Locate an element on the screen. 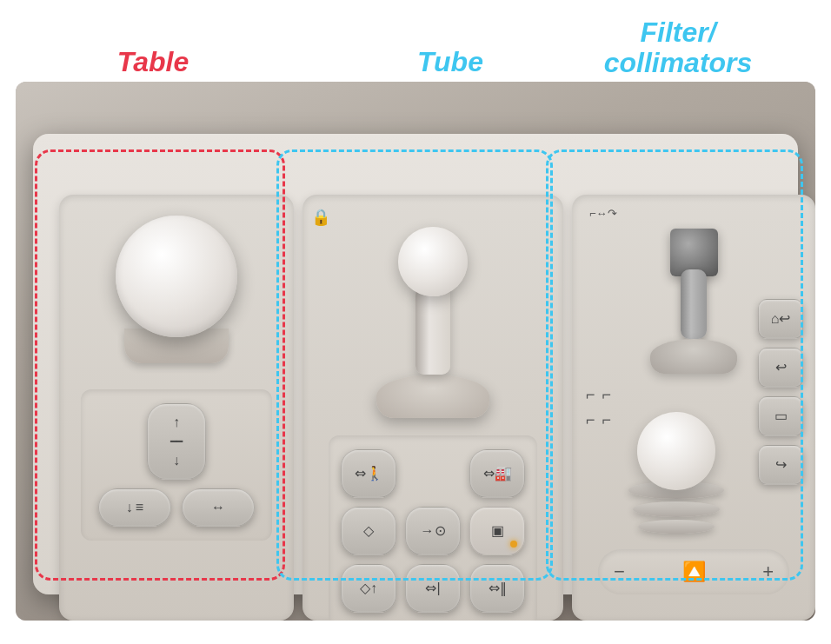 This screenshot has width=831, height=644. tube-joystick-wrap is located at coordinates (433, 322).